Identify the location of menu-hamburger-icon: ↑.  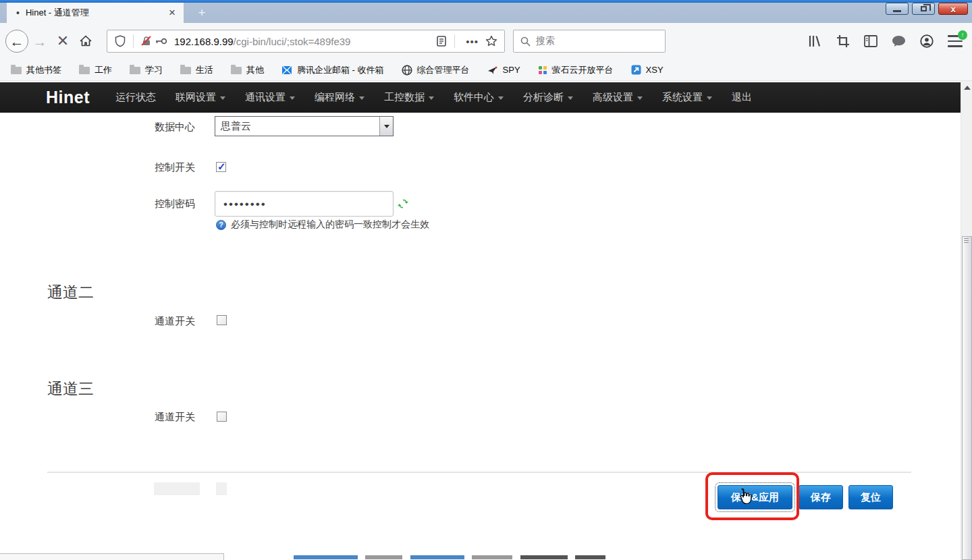
(955, 41).